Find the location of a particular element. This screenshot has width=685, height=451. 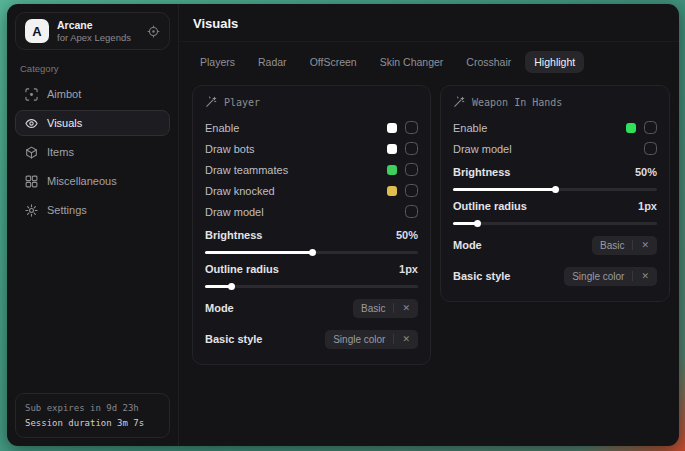

setting-row-draw-knocked: Draw knocked is located at coordinates (312, 190).